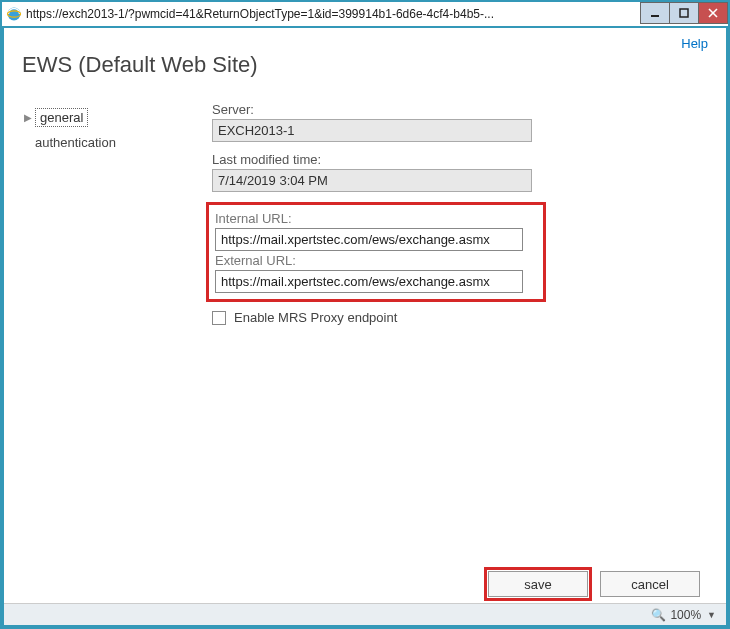  Describe the element at coordinates (369, 240) in the screenshot. I see `internal-url-input` at that location.